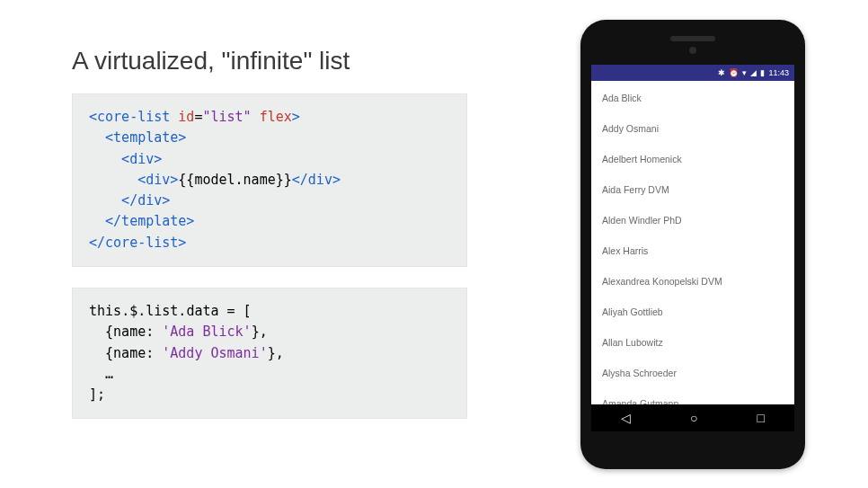 Image resolution: width=868 pixels, height=488 pixels. I want to click on recent-icon: □, so click(761, 418).